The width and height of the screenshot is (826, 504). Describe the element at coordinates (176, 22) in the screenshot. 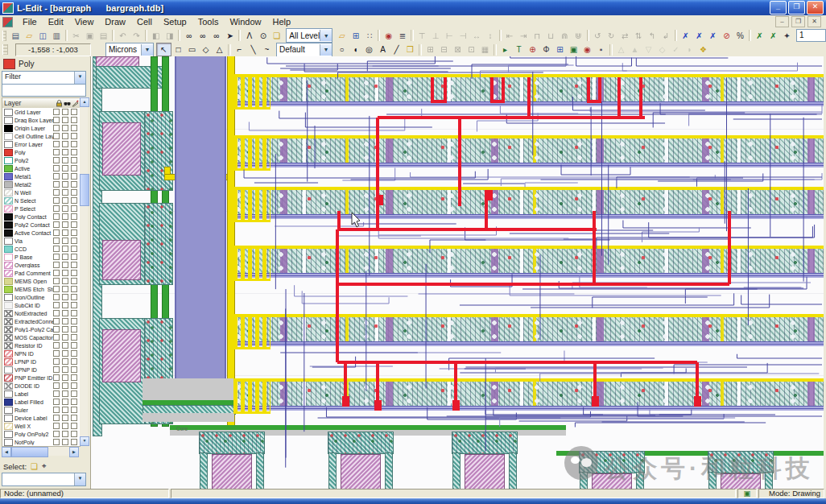

I see `menu-setup: Setup` at that location.